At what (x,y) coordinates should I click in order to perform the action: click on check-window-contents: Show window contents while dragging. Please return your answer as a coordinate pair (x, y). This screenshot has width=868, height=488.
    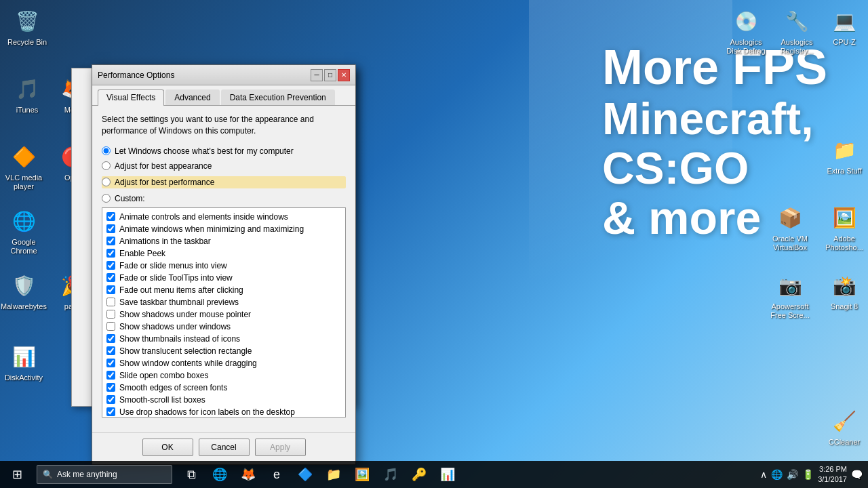
    Looking at the image, I should click on (224, 363).